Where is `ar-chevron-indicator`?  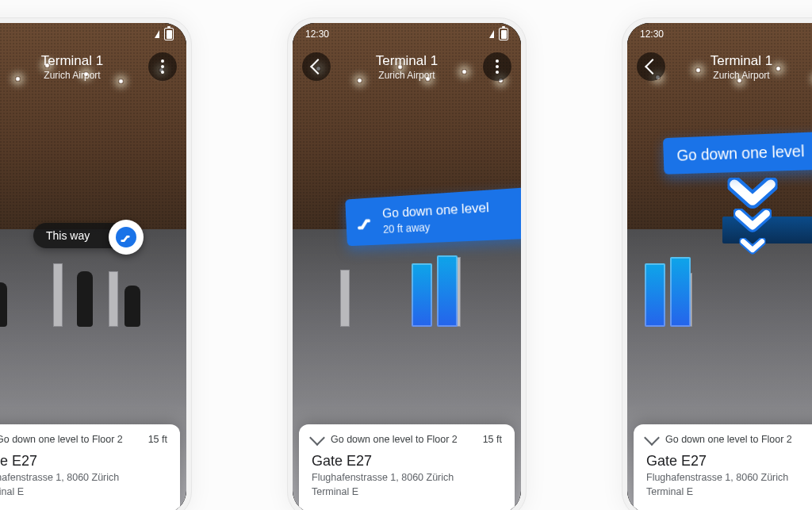
ar-chevron-indicator is located at coordinates (753, 220).